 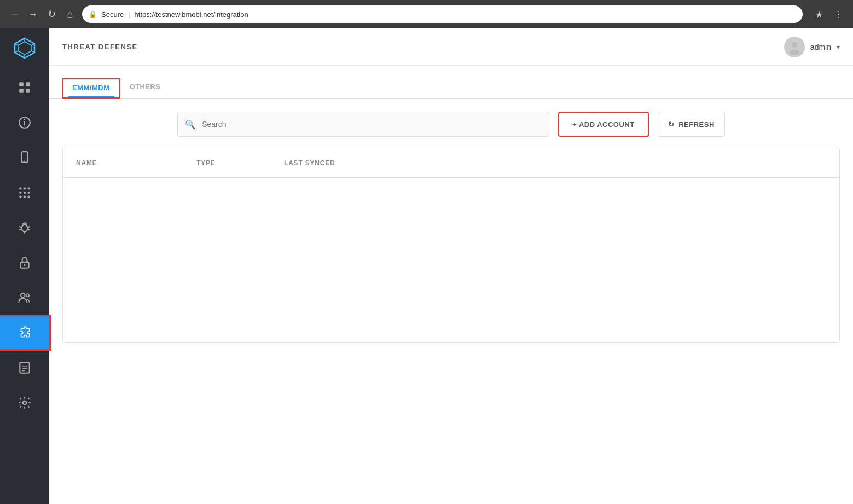 I want to click on tabs-bar: EMM/MDM OTHERS, so click(x=451, y=82).